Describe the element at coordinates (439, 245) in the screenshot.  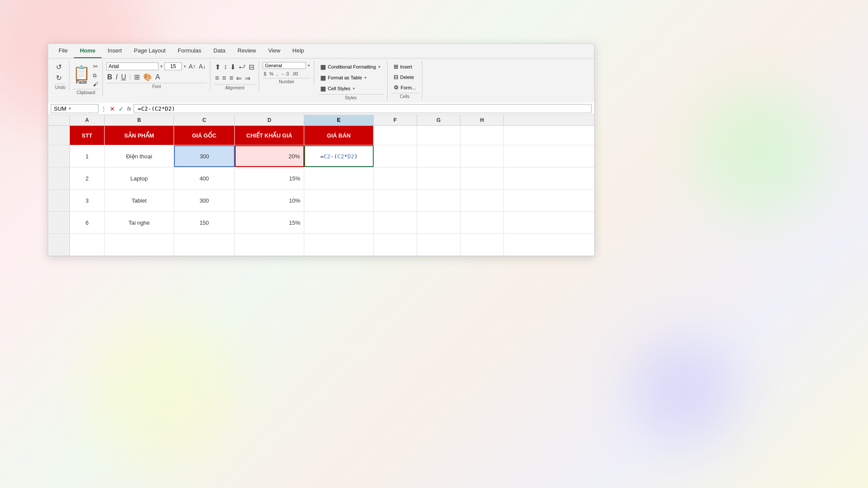
I see `cell-g6` at that location.